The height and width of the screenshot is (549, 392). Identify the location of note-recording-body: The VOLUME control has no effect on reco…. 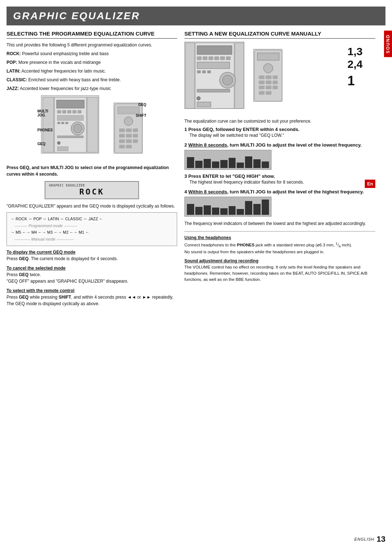
(280, 274).